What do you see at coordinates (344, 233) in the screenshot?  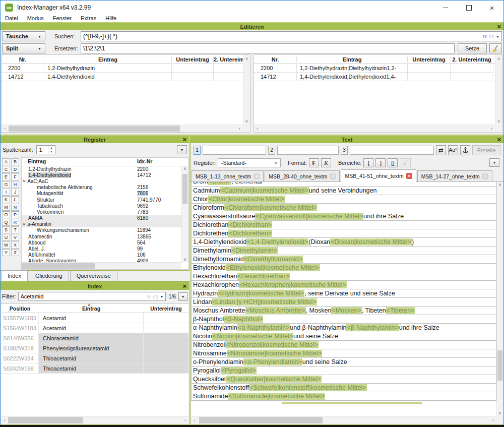 I see `text-line: Dichlorethen<Dichlorethen>` at bounding box center [344, 233].